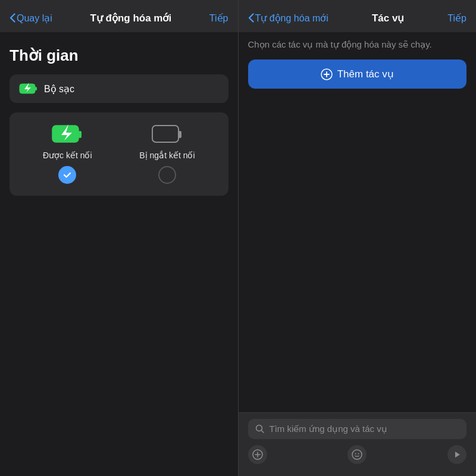  Describe the element at coordinates (29, 89) in the screenshot. I see `battery-charging-icon` at that location.